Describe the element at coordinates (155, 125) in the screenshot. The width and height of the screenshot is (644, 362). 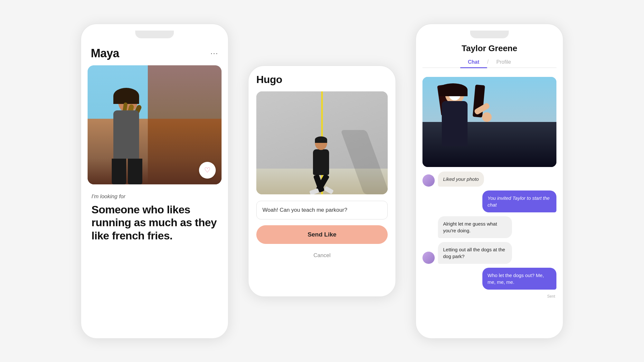
I see `profile-photo: ♡` at that location.